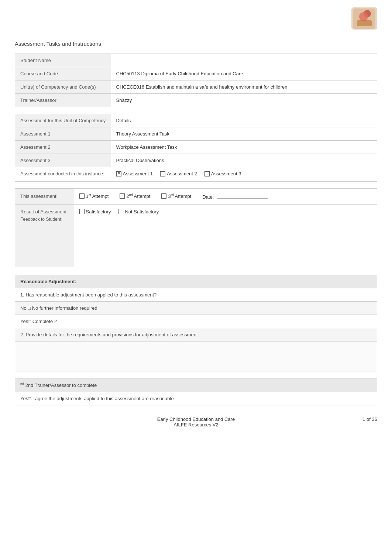  Describe the element at coordinates (244, 147) in the screenshot. I see `assessment-row-value: Workplace Assessment Task` at that location.